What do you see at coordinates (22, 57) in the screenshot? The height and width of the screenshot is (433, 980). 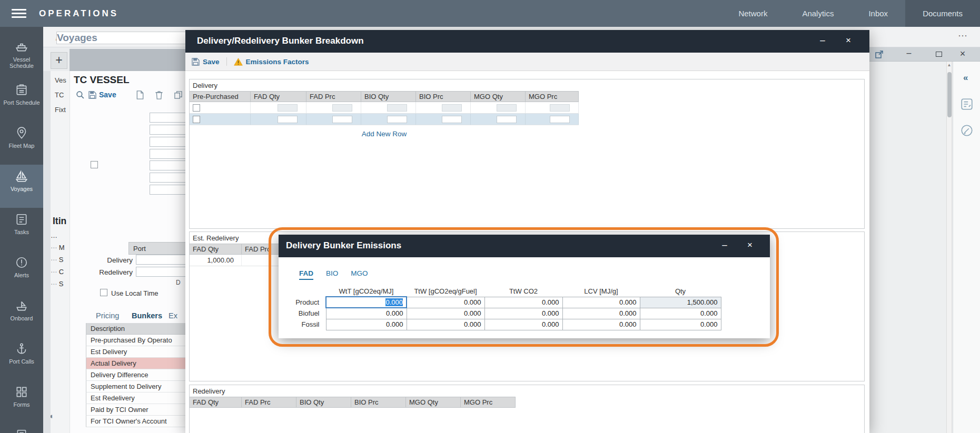 I see `sidebar-item-vessel-schedule: Vessel Schedule` at bounding box center [22, 57].